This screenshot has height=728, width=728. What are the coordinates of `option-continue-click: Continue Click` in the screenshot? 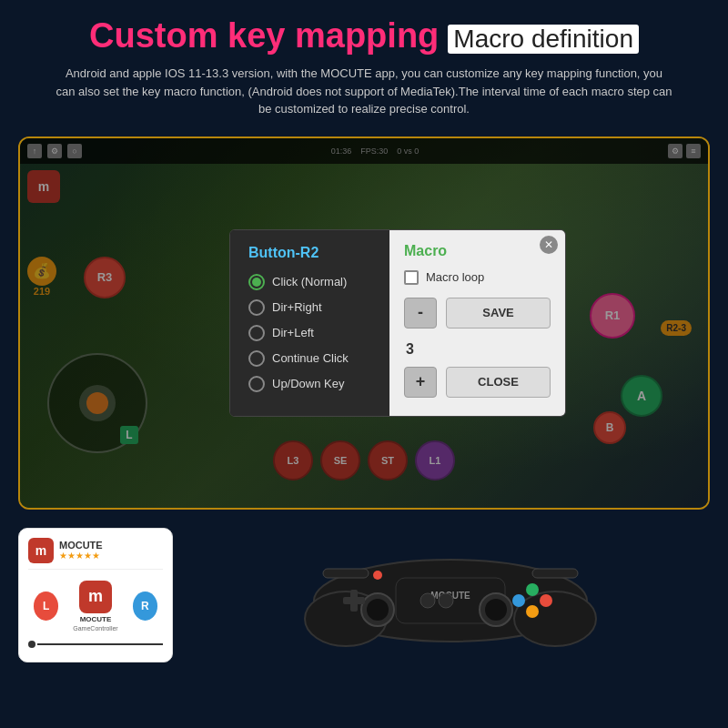 It's located at (309, 359).